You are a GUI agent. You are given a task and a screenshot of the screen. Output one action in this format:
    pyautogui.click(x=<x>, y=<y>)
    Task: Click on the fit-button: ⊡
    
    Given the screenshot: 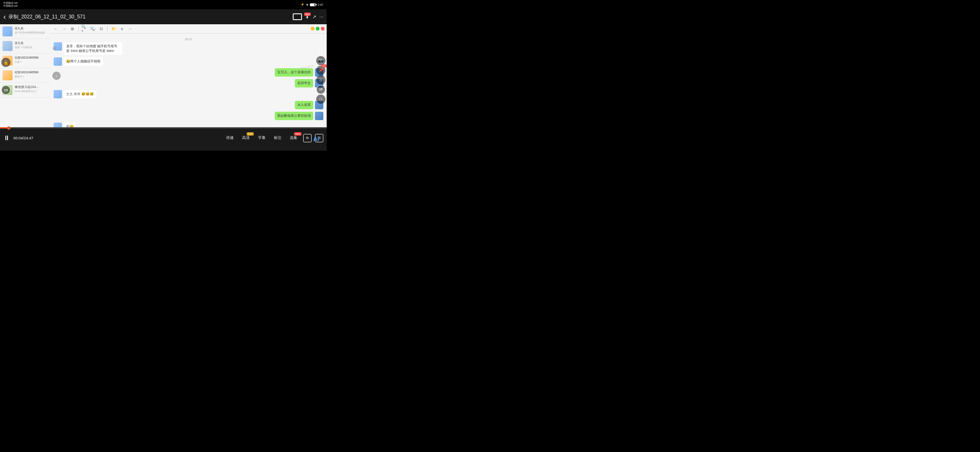 What is the action you would take?
    pyautogui.click(x=101, y=29)
    